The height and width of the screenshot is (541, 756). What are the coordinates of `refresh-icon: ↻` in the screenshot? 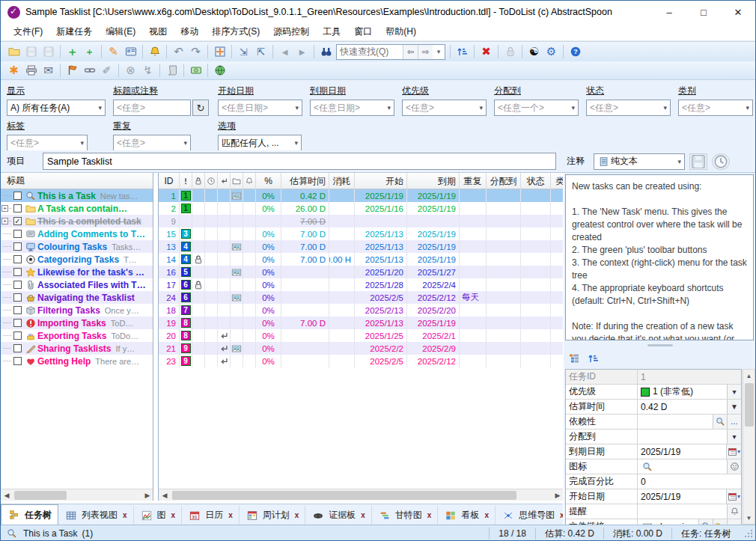 It's located at (201, 108).